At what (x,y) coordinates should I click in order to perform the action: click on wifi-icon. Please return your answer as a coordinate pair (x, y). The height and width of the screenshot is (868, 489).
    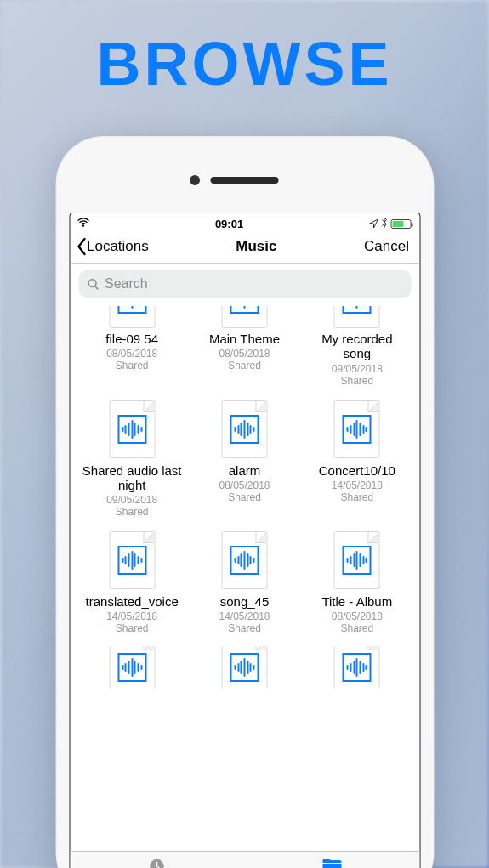
    Looking at the image, I should click on (83, 224).